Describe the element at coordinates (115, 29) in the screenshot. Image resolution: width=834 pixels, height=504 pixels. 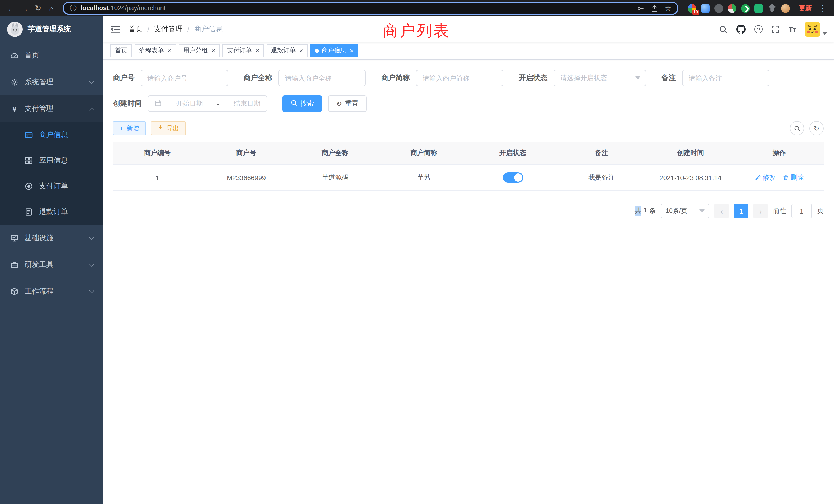
I see `hamburger-icon` at that location.